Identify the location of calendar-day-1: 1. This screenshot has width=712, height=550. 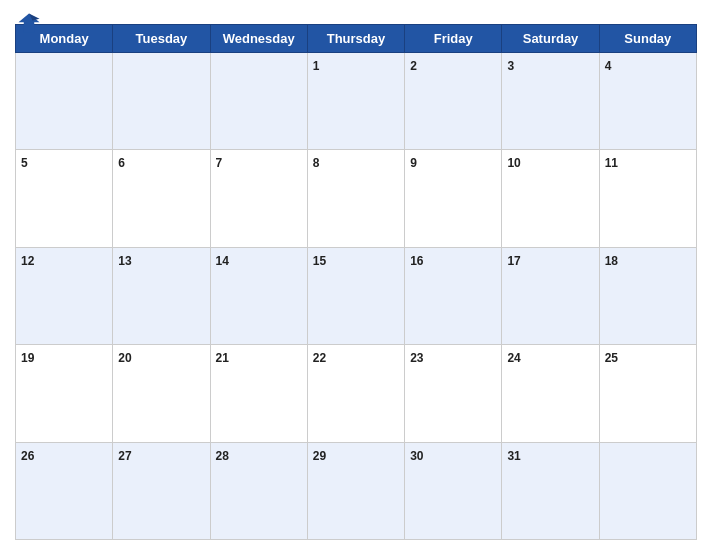
(356, 102).